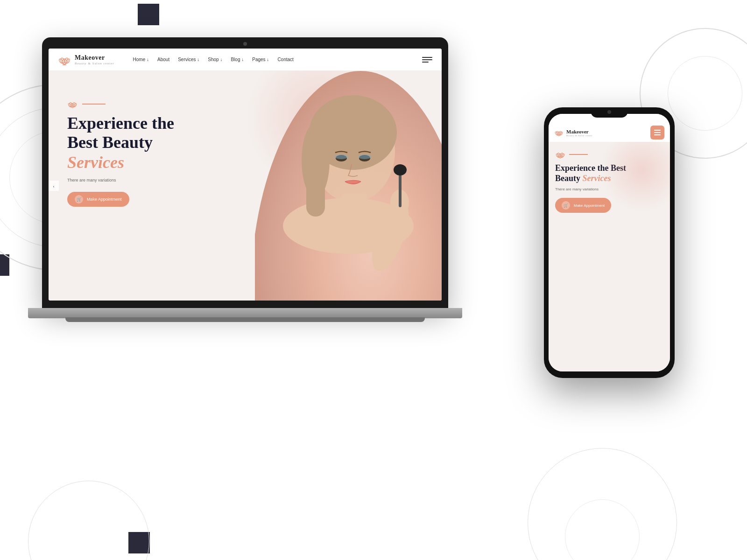 The height and width of the screenshot is (560, 747). I want to click on phone-menu-btn, so click(657, 133).